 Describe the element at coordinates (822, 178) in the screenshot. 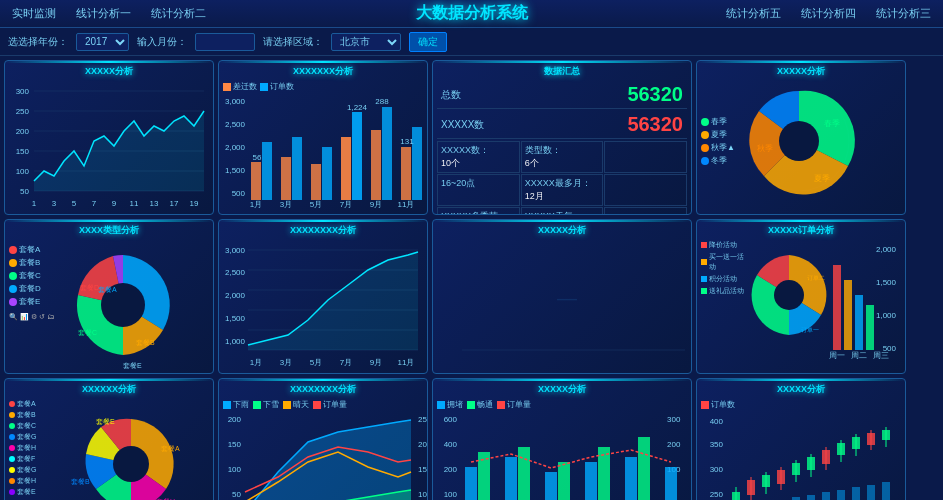

I see `svg-text: 夏季` at that location.